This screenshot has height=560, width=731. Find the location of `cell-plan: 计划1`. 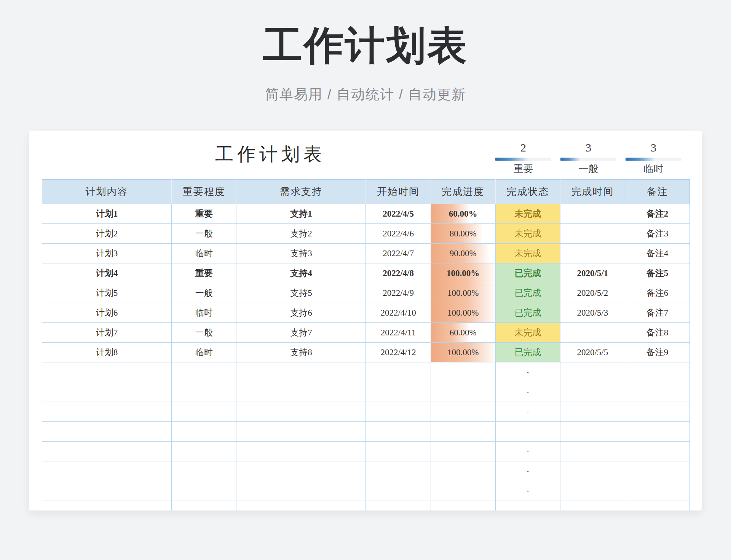

cell-plan: 计划1 is located at coordinates (107, 214).